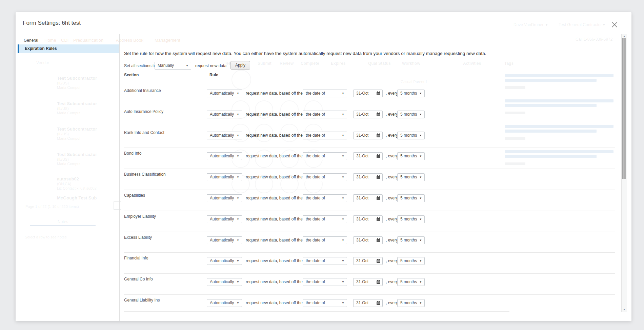 The width and height of the screenshot is (644, 330). Describe the element at coordinates (52, 23) in the screenshot. I see `modal-title: Form Settings: 6ht test` at that location.